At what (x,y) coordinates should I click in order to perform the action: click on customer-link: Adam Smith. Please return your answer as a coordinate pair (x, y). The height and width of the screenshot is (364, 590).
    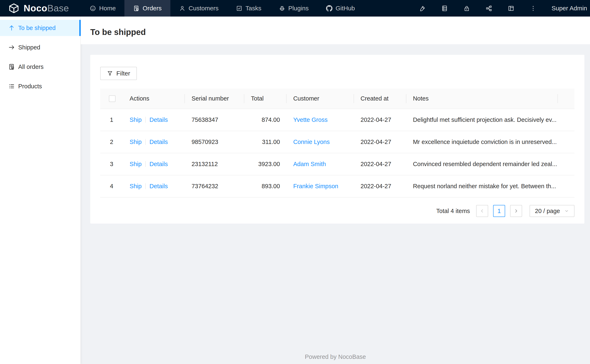
    Looking at the image, I should click on (310, 164).